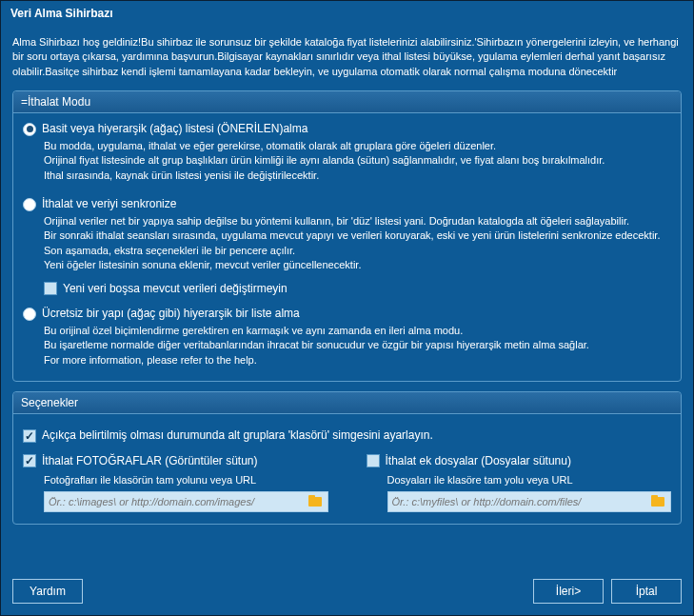  I want to click on opt2-desc: Orijinal veriler net bir yapıya sahip de…, so click(358, 244).